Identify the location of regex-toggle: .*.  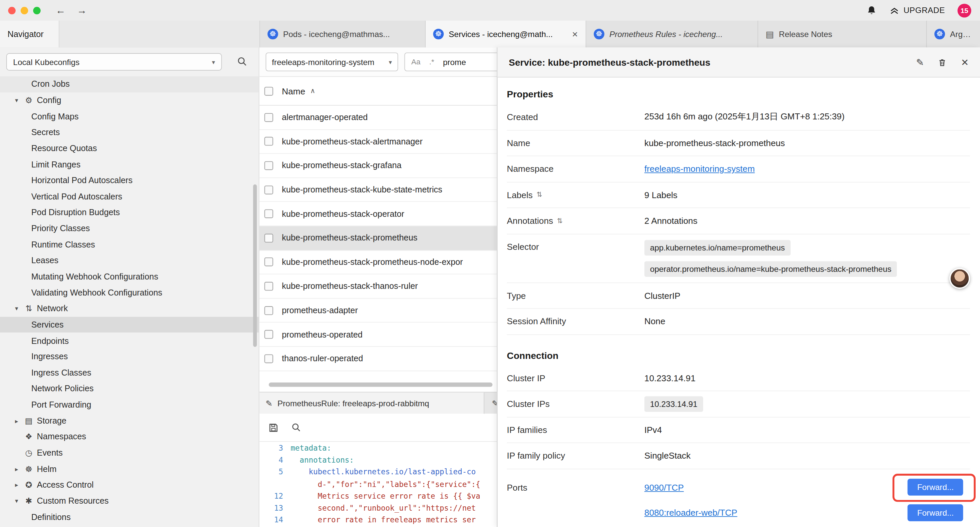
(432, 62).